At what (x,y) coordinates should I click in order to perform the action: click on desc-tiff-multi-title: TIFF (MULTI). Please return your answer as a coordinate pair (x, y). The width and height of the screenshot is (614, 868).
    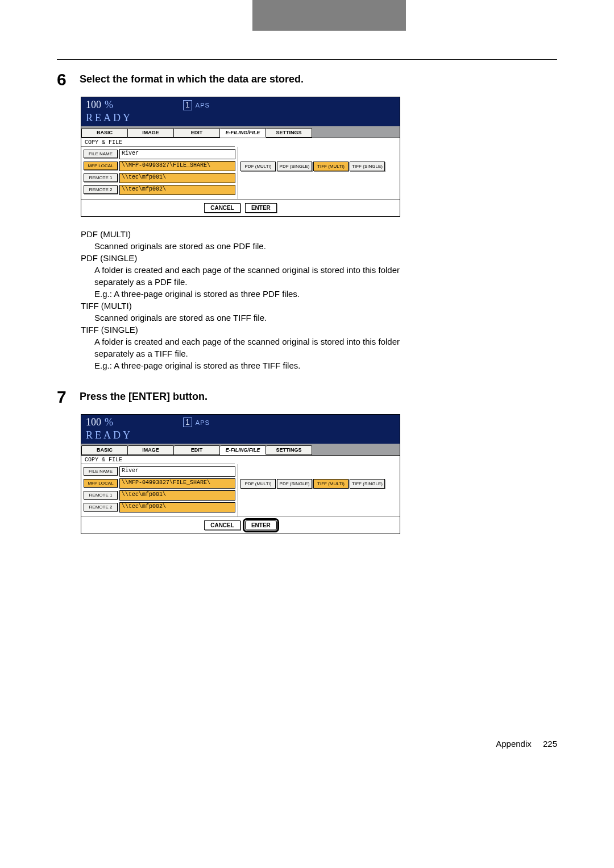
    Looking at the image, I should click on (257, 306).